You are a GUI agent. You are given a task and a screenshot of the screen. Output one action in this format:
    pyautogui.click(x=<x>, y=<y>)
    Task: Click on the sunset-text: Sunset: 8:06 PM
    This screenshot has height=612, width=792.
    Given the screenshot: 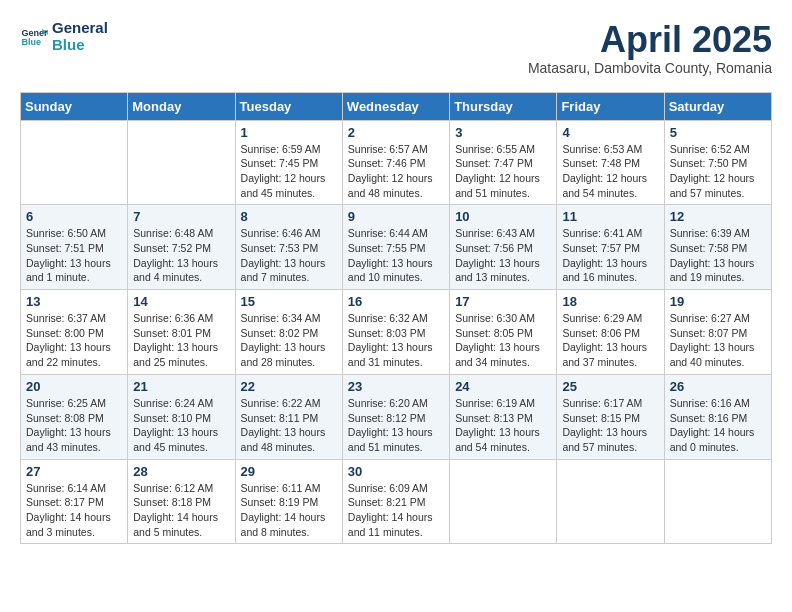 What is the action you would take?
    pyautogui.click(x=610, y=334)
    